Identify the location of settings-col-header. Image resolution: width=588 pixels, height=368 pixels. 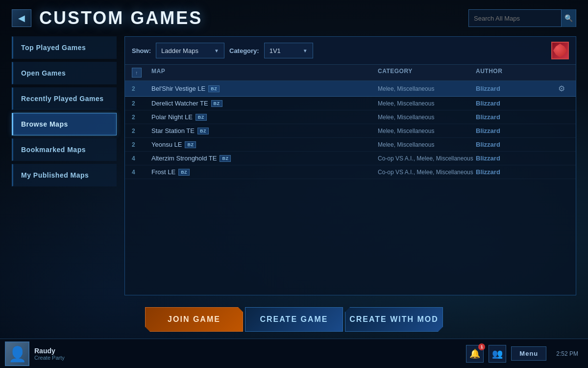
(562, 73).